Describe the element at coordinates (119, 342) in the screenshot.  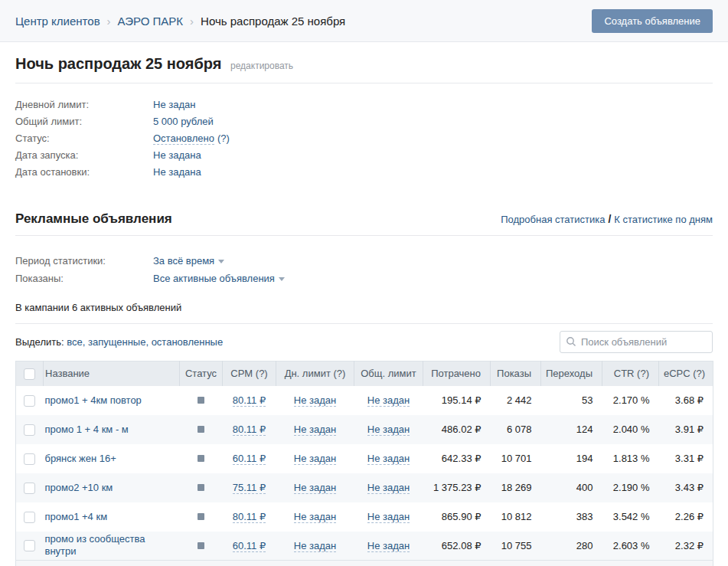
I see `select-links: Выделить: все, запущенные, остановленные` at that location.